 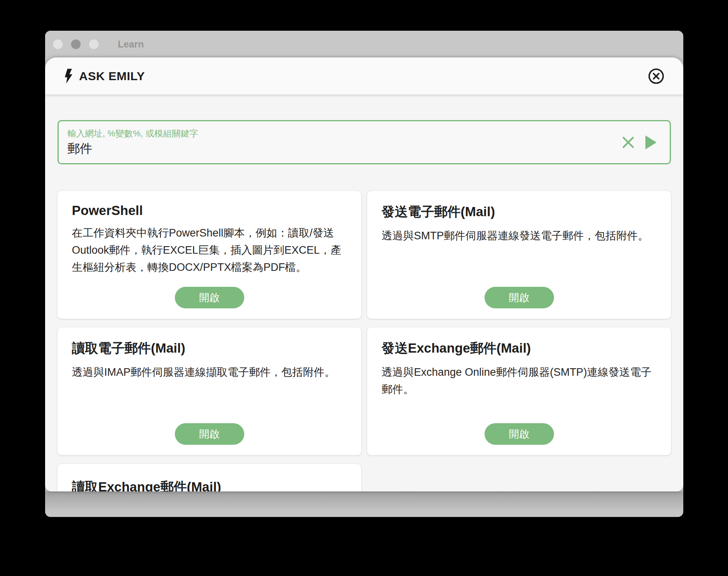 What do you see at coordinates (364, 76) in the screenshot?
I see `dialog-header: ASK EMILY` at bounding box center [364, 76].